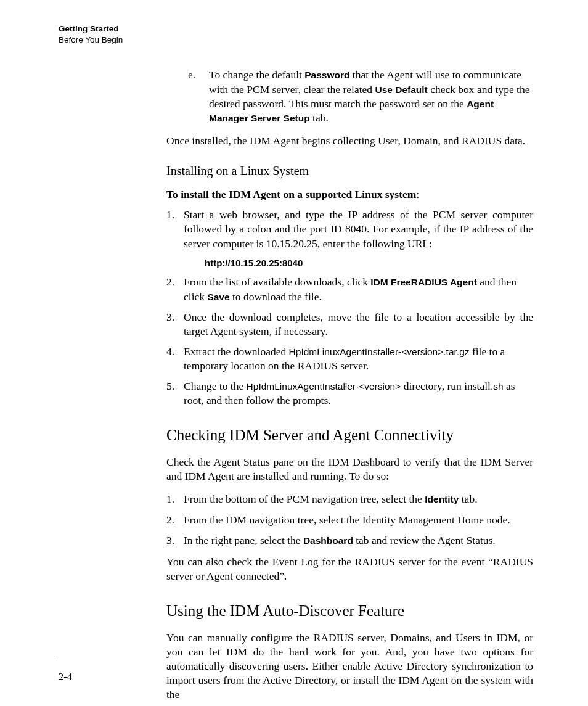 The width and height of the screenshot is (588, 706). Describe the element at coordinates (380, 351) in the screenshot. I see `code-run: HpIdmLinuxAgentInstaller-<version>.tar.g…` at that location.